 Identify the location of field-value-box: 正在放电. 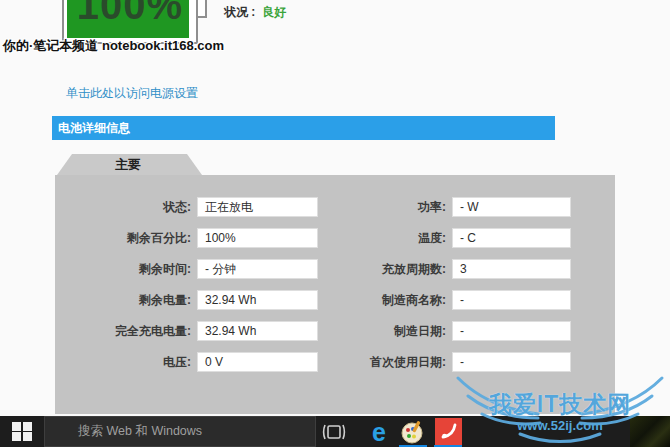
(258, 207).